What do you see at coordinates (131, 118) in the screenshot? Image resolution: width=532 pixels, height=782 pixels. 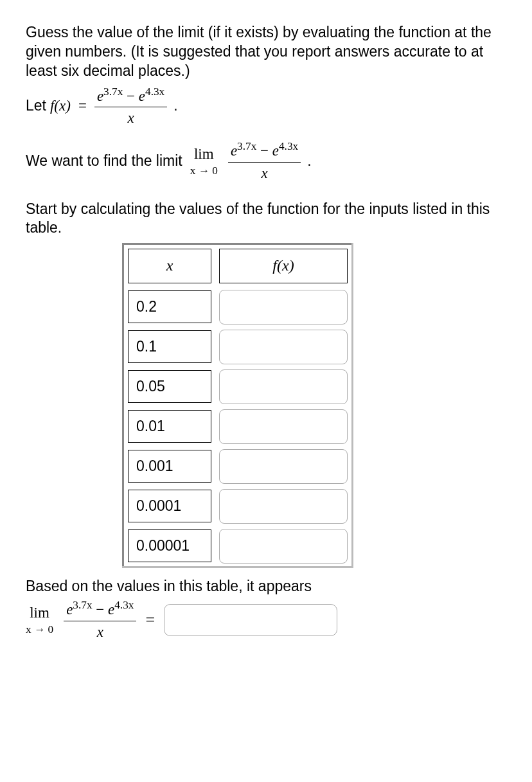 I see `denominator: x` at bounding box center [131, 118].